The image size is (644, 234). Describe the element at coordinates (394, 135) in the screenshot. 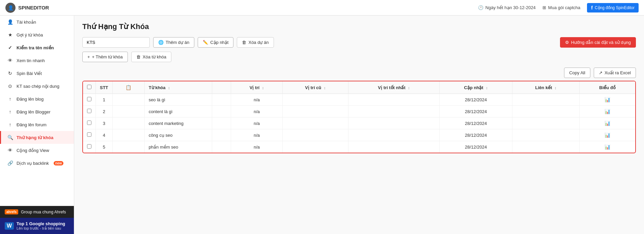

I see `row-vi-tri-tot-nhat` at that location.